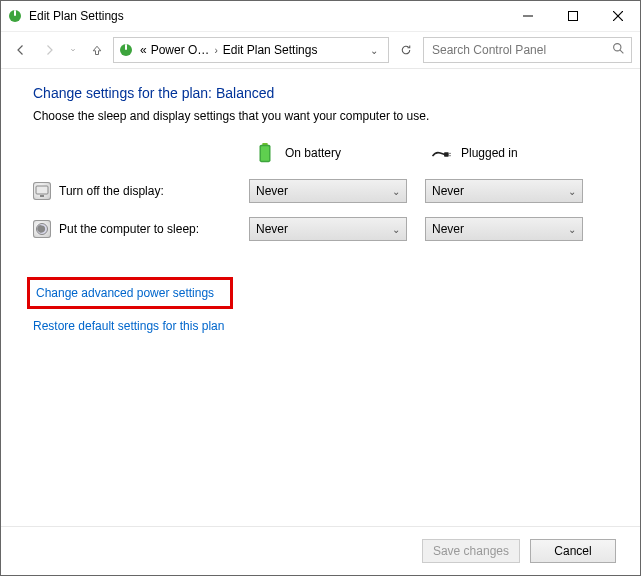 The height and width of the screenshot is (576, 641). Describe the element at coordinates (272, 229) in the screenshot. I see `sleep-battery-value: Never` at that location.